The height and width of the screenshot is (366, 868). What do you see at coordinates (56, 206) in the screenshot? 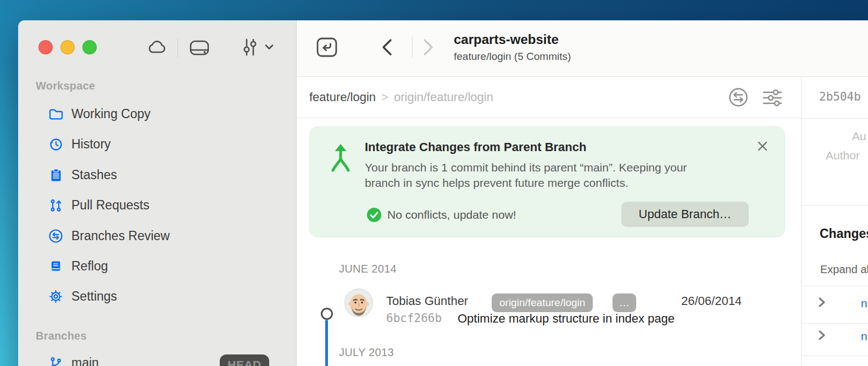
I see `pull-request-icon` at bounding box center [56, 206].